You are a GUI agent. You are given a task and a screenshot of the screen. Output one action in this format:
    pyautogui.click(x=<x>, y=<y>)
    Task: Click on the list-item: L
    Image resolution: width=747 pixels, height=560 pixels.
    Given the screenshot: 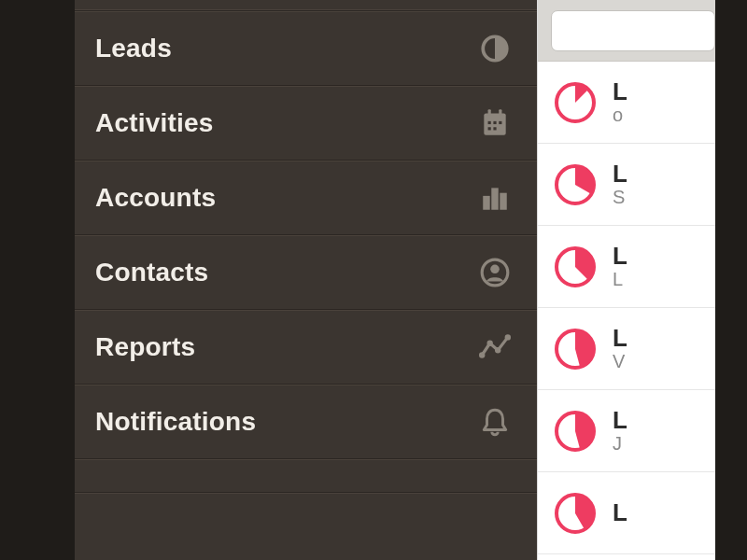 What is the action you would take?
    pyautogui.click(x=627, y=513)
    